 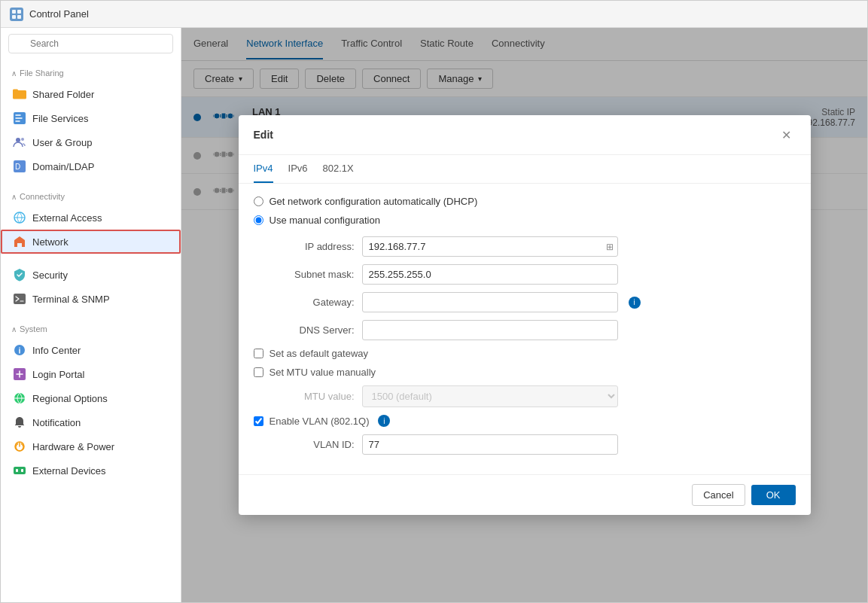 What do you see at coordinates (259, 422) in the screenshot?
I see `vlan-enable-checkbox` at bounding box center [259, 422].